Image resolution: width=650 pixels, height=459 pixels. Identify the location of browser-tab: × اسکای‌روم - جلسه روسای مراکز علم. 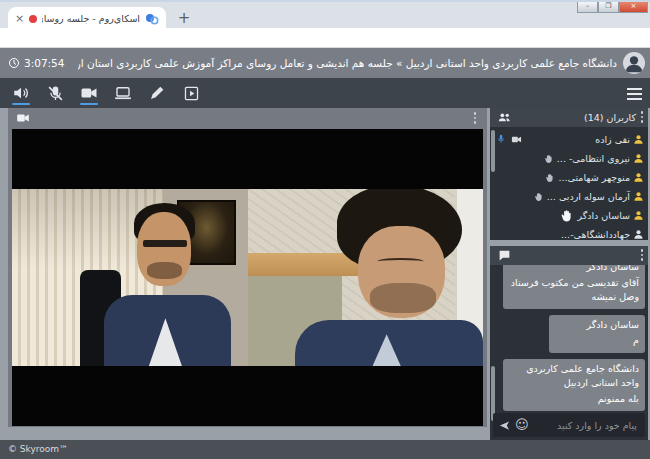
(87, 18).